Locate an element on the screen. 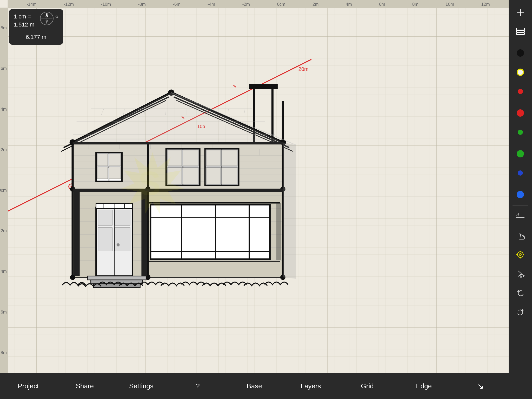 The height and width of the screenshot is (399, 532). hand-icon is located at coordinates (521, 235).